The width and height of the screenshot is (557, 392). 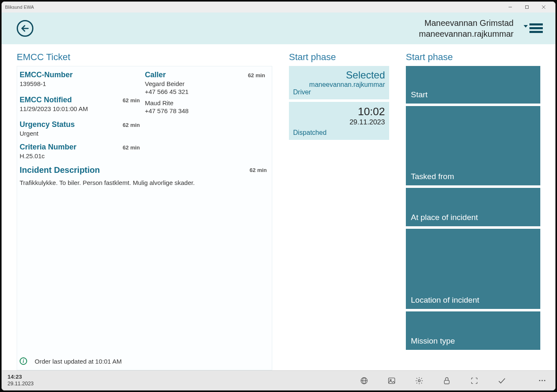 What do you see at coordinates (527, 7) in the screenshot?
I see `maximize-button` at bounding box center [527, 7].